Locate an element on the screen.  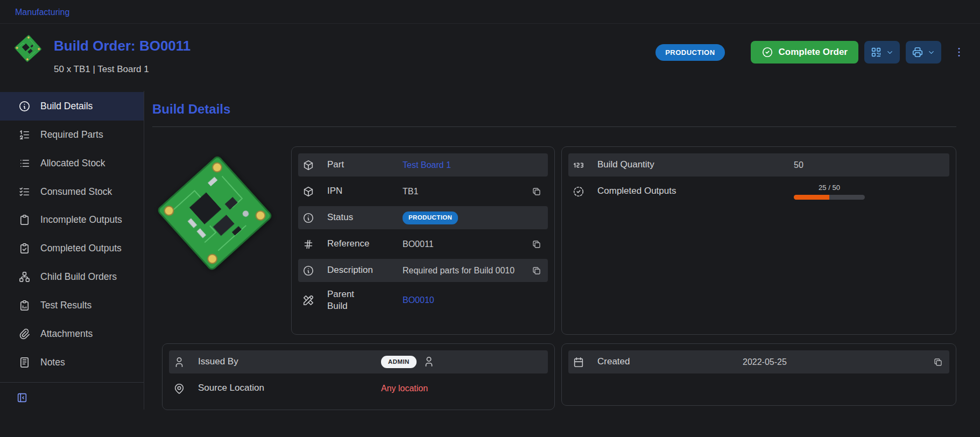
sidebar-item-label: Incomplete Outputs is located at coordinates (81, 220).